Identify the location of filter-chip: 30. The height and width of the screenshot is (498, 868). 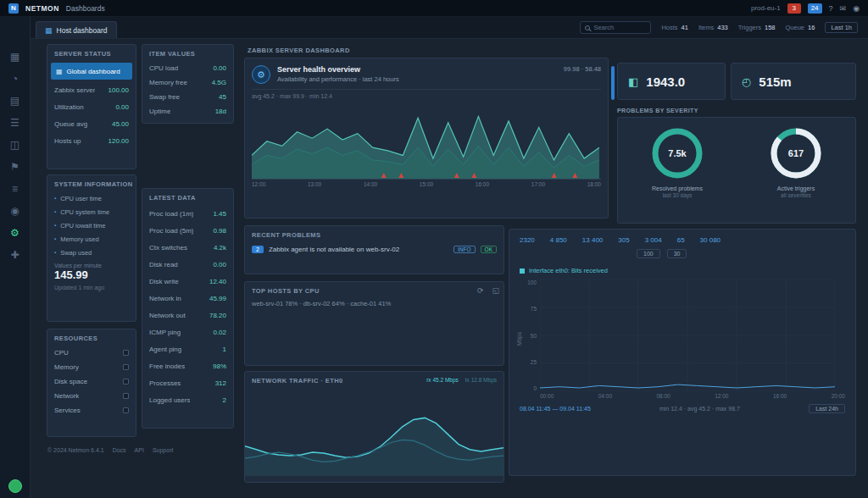
(677, 254).